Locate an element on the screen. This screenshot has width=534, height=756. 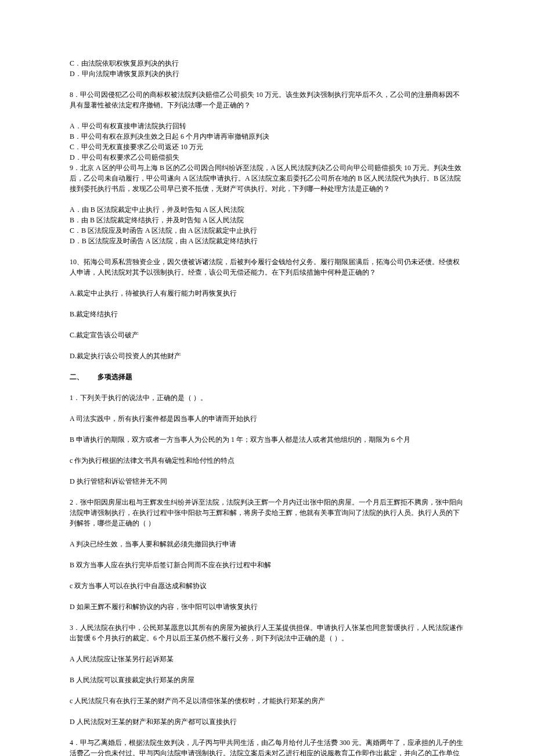
q8: 8．甲公司因侵犯乙公司的商标权被法院判决赔偿乙公司损失 10 万元。该生效判决强… is located at coordinates (267, 100).